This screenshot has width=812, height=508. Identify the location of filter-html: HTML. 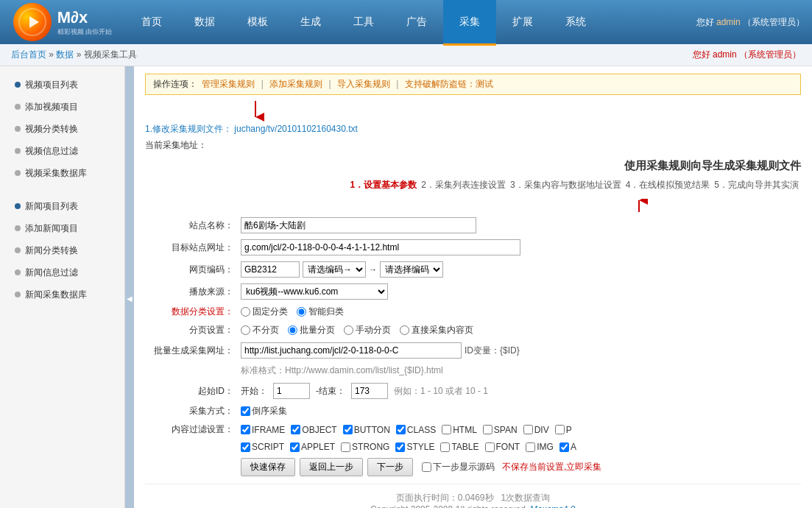
(459, 430).